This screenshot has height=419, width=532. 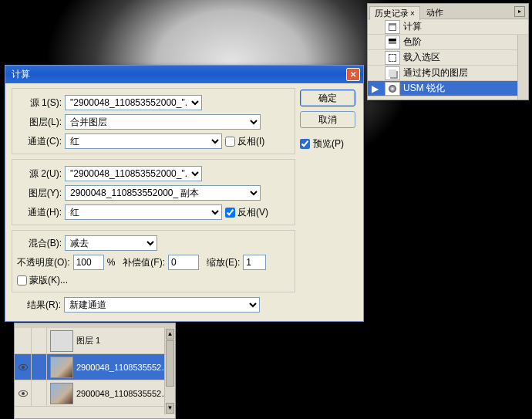 What do you see at coordinates (39, 142) in the screenshot?
I see `source1-channel-label: 通道(C):` at bounding box center [39, 142].